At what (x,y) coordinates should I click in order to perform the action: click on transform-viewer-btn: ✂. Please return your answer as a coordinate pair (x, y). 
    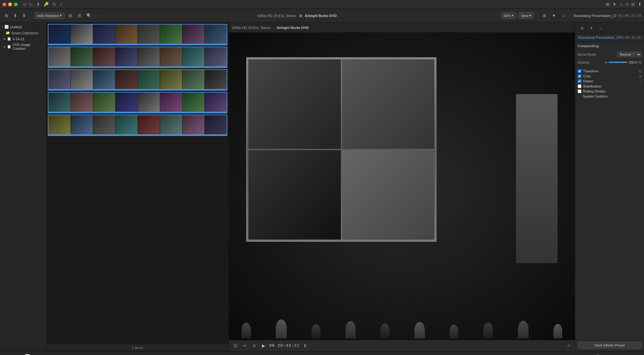
    Looking at the image, I should click on (245, 346).